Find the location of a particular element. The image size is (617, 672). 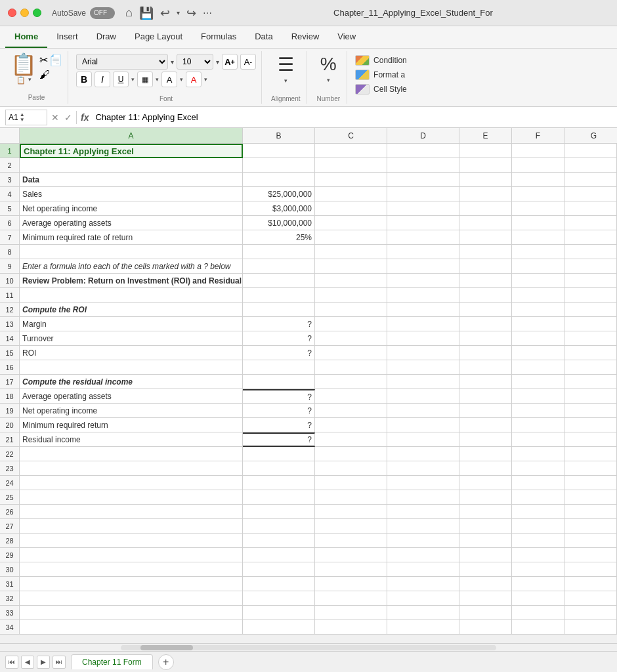

tab-data: Data is located at coordinates (264, 37).